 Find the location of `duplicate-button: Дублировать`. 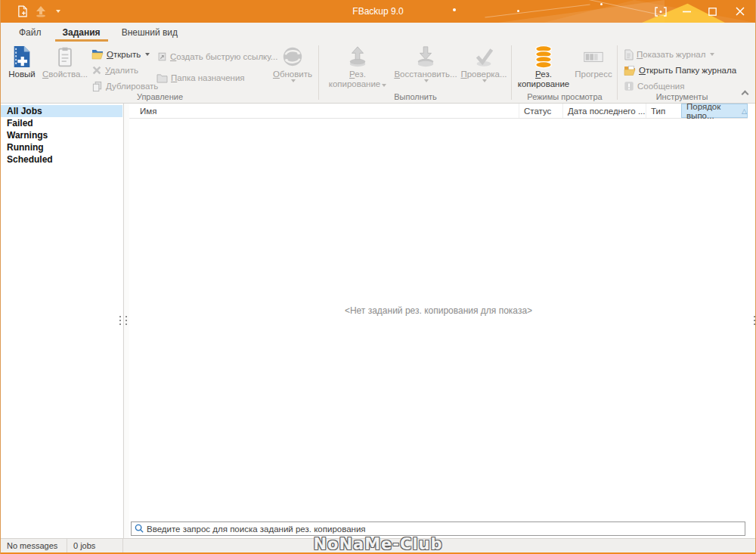

duplicate-button: Дублировать is located at coordinates (125, 86).